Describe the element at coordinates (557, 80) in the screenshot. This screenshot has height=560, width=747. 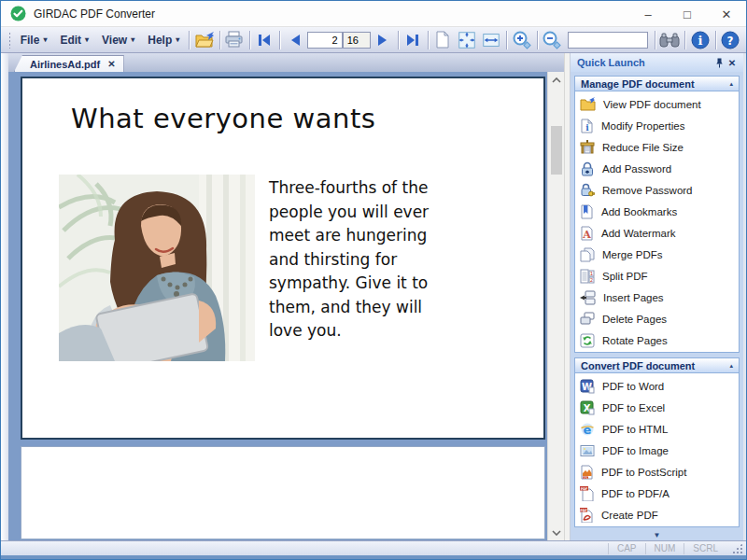
I see `scroll-up-button` at that location.